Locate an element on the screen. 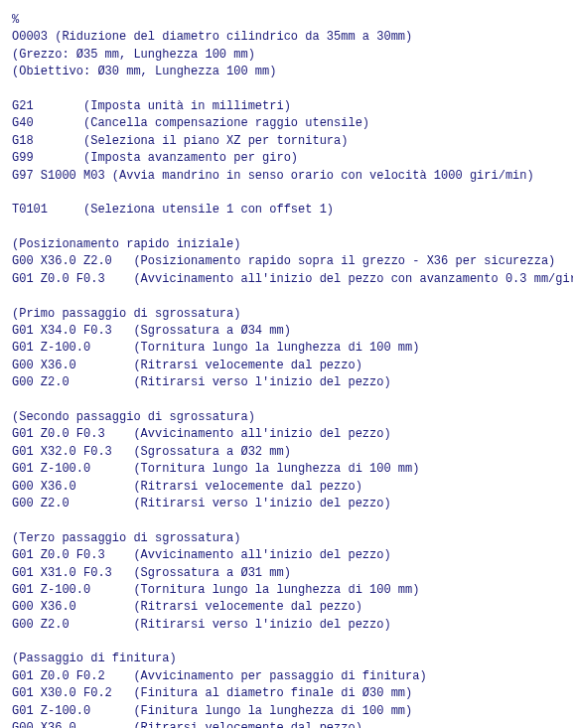  code-line: G40 (Cancella compensazione raggio utens… is located at coordinates (286, 123).